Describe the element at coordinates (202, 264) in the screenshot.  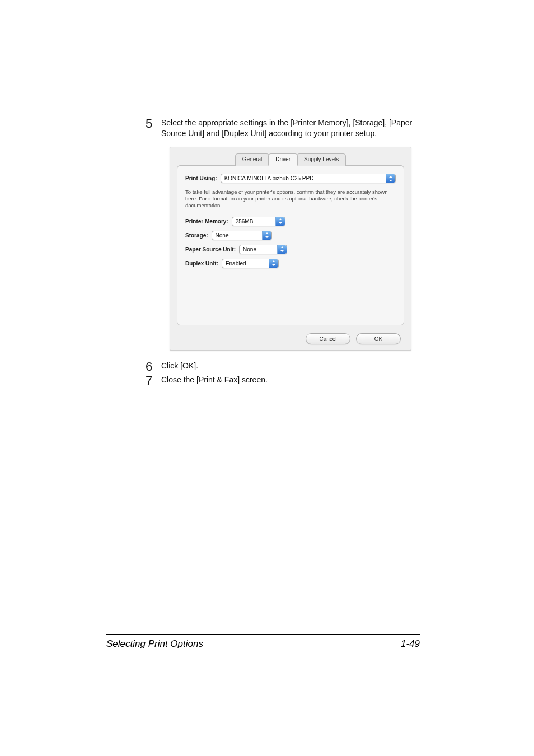
I see `duplex-label: Duplex Unit:` at that location.